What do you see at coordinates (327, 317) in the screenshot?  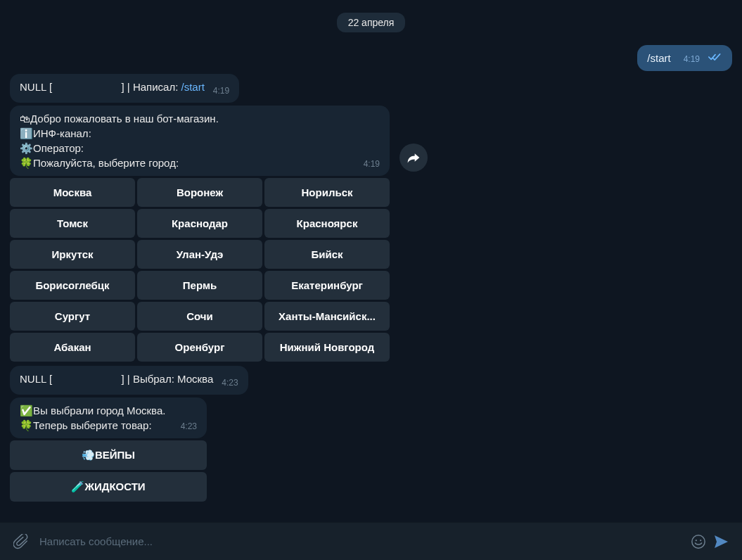 I see `city-button: Ханты-Мансийск...` at bounding box center [327, 317].